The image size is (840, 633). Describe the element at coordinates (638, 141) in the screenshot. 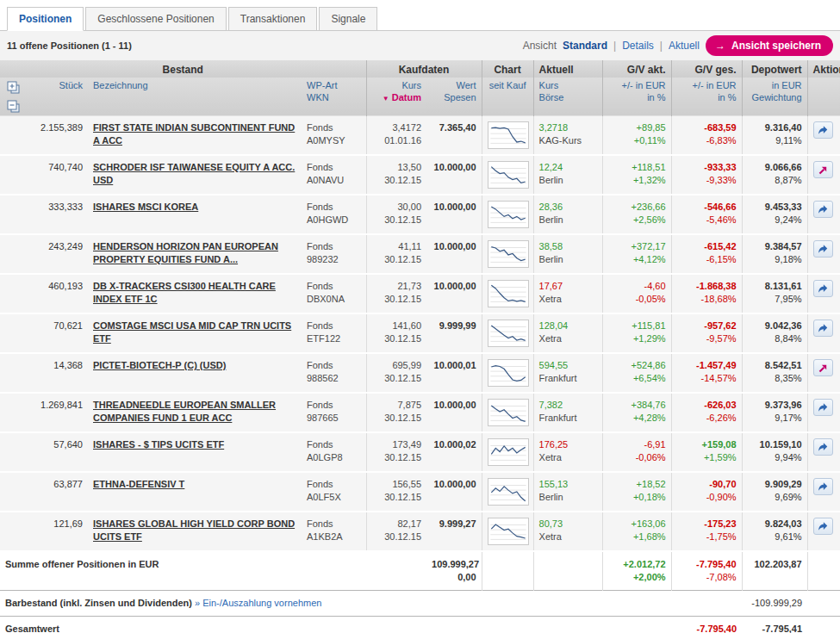

I see `gv-akt-pct: +0,11%` at that location.